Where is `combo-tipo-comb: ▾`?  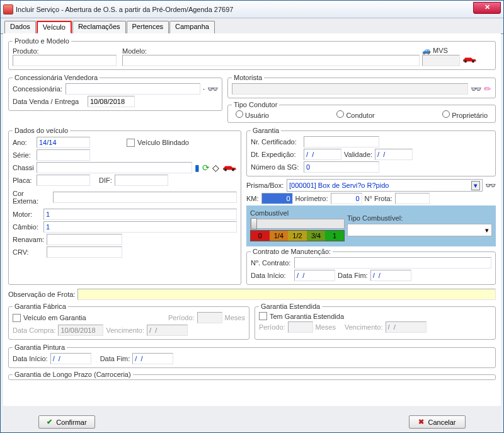
combo-tipo-comb: ▾ is located at coordinates (420, 230).